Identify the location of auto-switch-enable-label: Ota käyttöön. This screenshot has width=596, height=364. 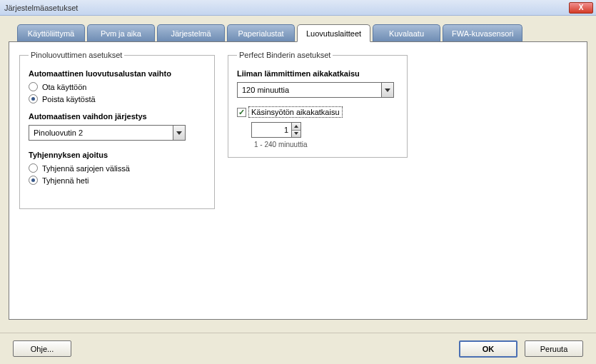
(64, 87).